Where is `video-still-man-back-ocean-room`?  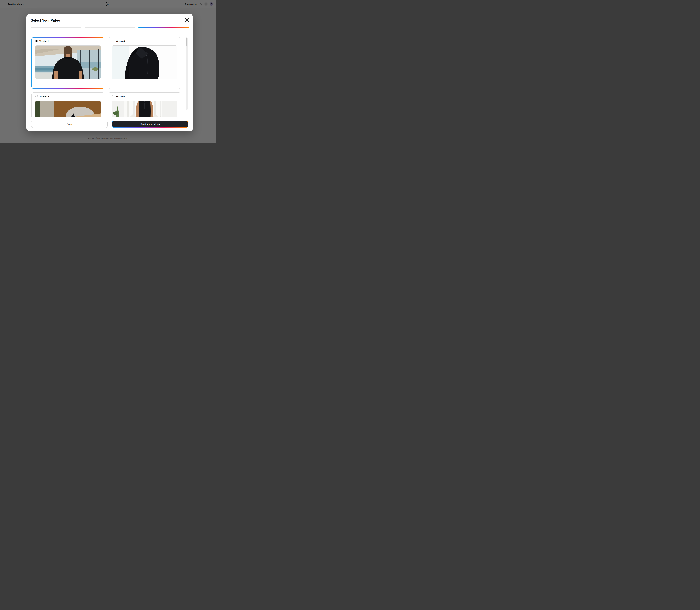 video-still-man-back-ocean-room is located at coordinates (68, 62).